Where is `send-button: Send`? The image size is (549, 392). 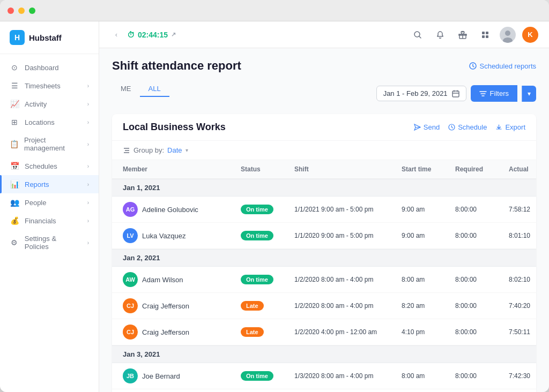 send-button: Send is located at coordinates (427, 127).